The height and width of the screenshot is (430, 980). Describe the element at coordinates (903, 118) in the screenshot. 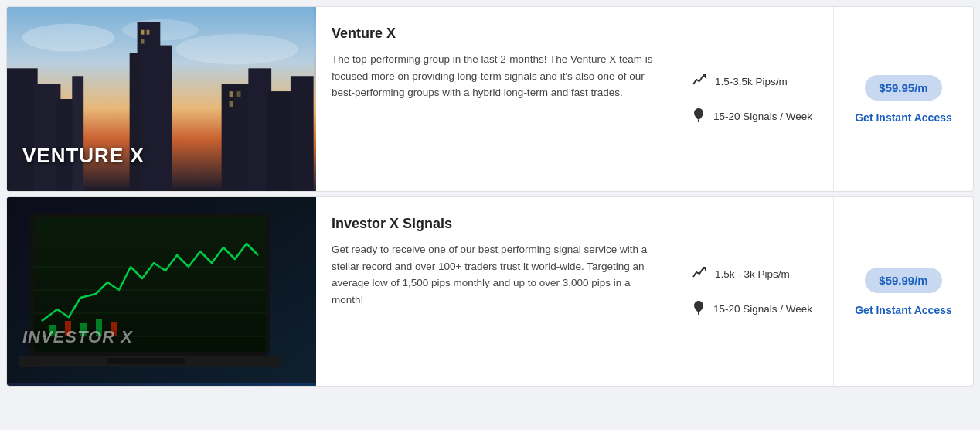

I see `venture-x-cta: Get Instant Access` at that location.